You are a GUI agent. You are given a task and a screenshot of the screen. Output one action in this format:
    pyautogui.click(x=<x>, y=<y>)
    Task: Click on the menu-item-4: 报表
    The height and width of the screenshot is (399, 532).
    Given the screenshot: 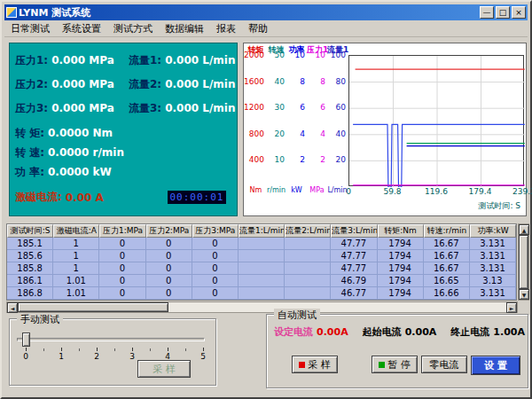 What is the action you would take?
    pyautogui.click(x=226, y=28)
    